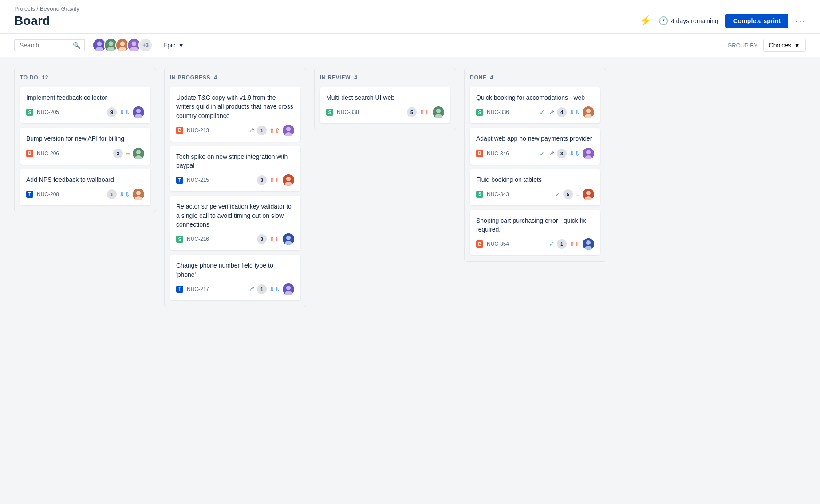 The width and height of the screenshot is (820, 504). What do you see at coordinates (174, 45) in the screenshot?
I see `epic-filter-button: Epic ▼` at bounding box center [174, 45].